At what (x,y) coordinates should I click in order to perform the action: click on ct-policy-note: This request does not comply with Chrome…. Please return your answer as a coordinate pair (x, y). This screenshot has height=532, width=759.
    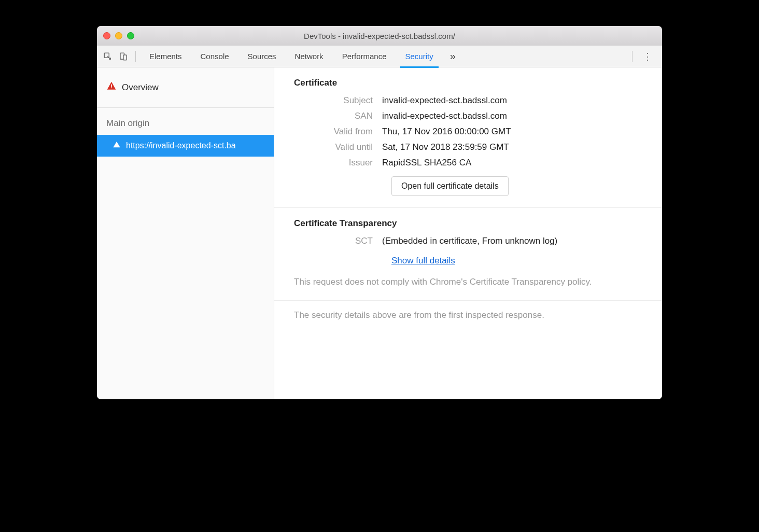
    Looking at the image, I should click on (468, 282).